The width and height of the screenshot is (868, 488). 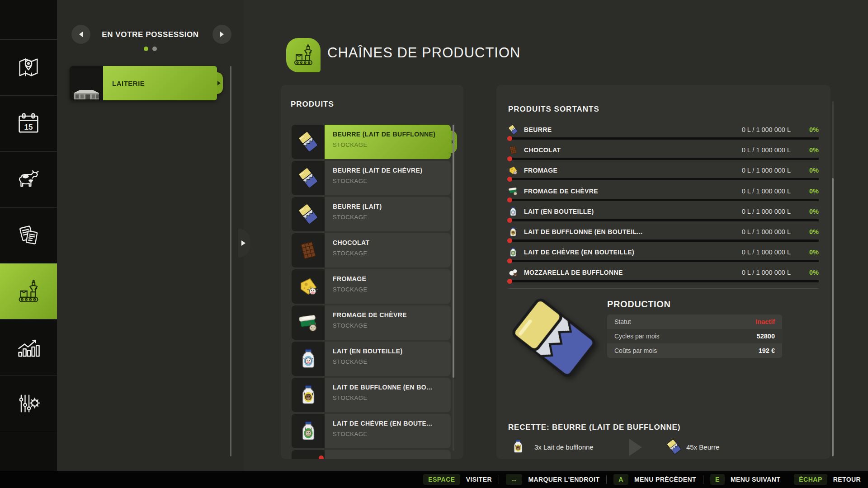 What do you see at coordinates (765, 322) in the screenshot?
I see `status-value: Inactif` at bounding box center [765, 322].